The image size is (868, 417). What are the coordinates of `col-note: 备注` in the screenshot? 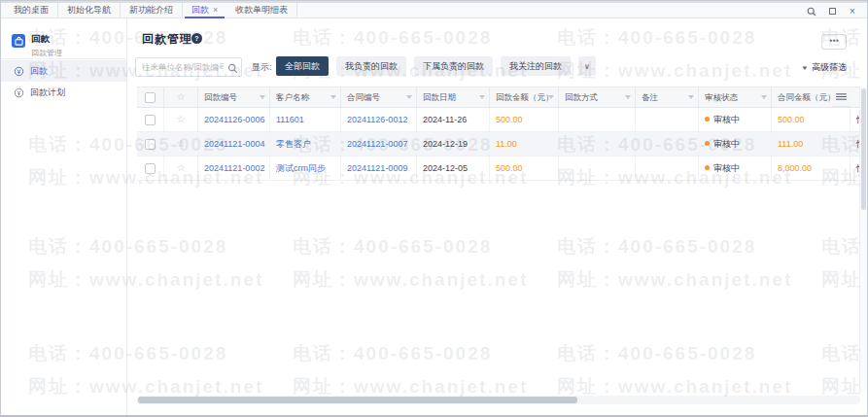 It's located at (667, 97).